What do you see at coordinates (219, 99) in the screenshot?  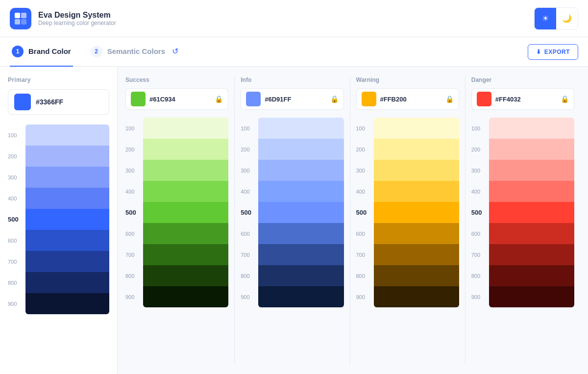 I see `lock-icon-success: 🔒` at bounding box center [219, 99].